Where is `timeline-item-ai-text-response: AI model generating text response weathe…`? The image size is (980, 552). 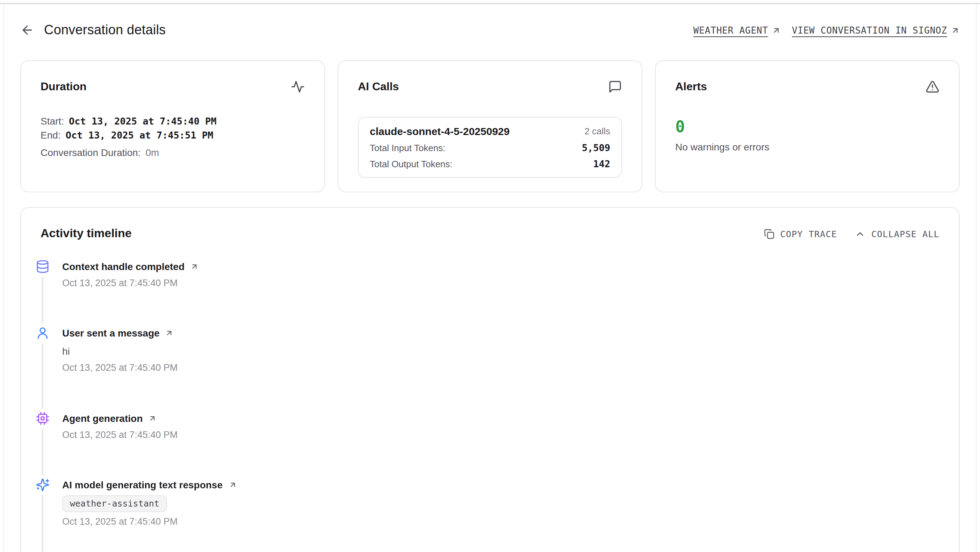
timeline-item-ai-text-response: AI model generating text response weathe… is located at coordinates (488, 515).